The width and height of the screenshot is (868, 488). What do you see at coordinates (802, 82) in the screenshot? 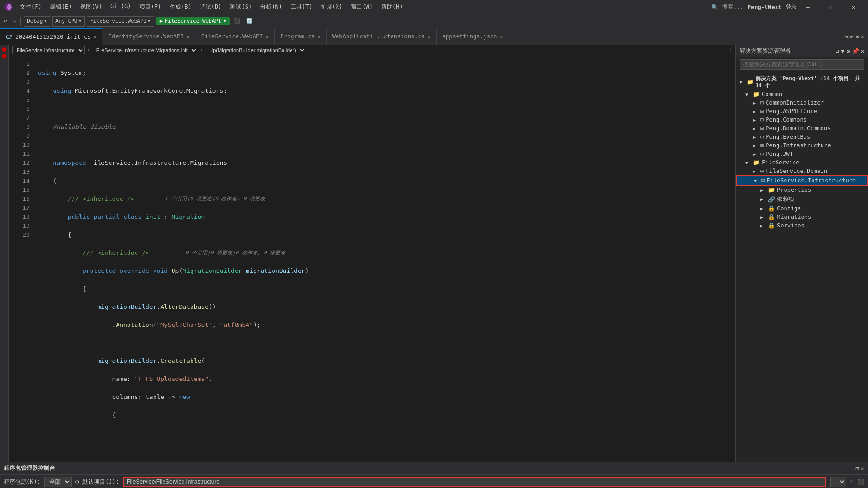
I see `solution-root: ▼ 📁 解决方案 'Peng-VNext' (14 个项目, 共 14 个` at bounding box center [802, 82].